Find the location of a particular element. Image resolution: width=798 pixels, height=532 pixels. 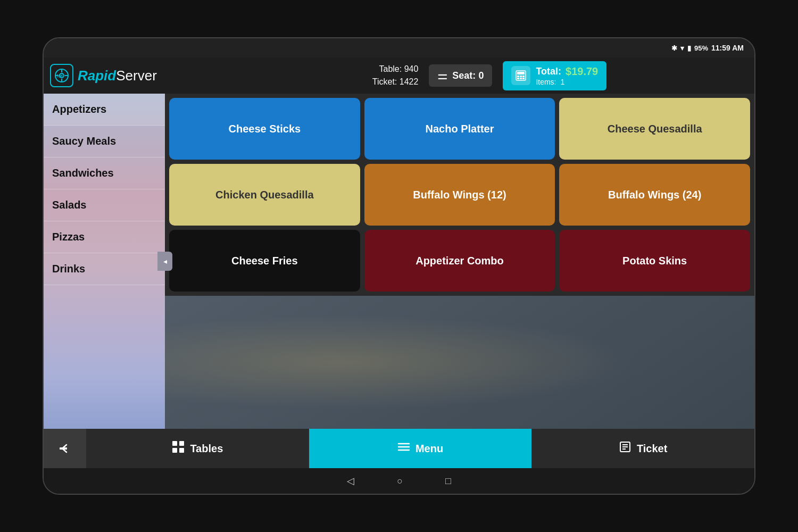

sidebar-item-drinks: Drinks is located at coordinates (104, 269).